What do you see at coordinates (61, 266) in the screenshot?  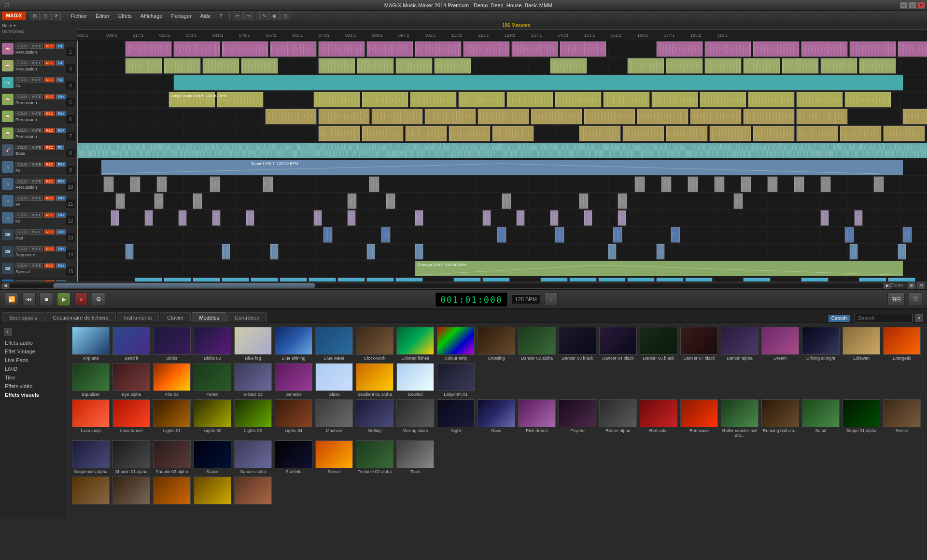 I see `fx-btn-15: FX+` at bounding box center [61, 266].